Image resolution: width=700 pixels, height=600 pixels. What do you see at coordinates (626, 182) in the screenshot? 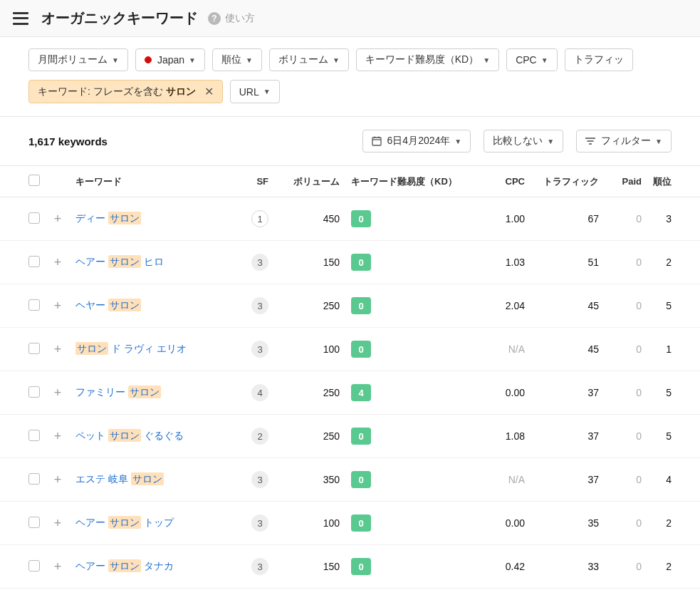
I see `col-paid: Paid` at bounding box center [626, 182].